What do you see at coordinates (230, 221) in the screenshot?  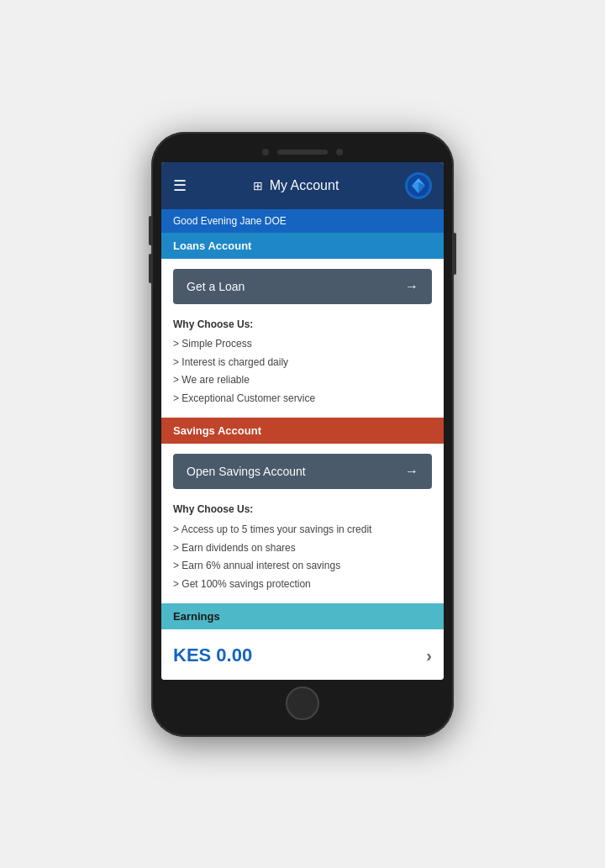 I see `greeting-text: Good Evening Jane DOE` at bounding box center [230, 221].